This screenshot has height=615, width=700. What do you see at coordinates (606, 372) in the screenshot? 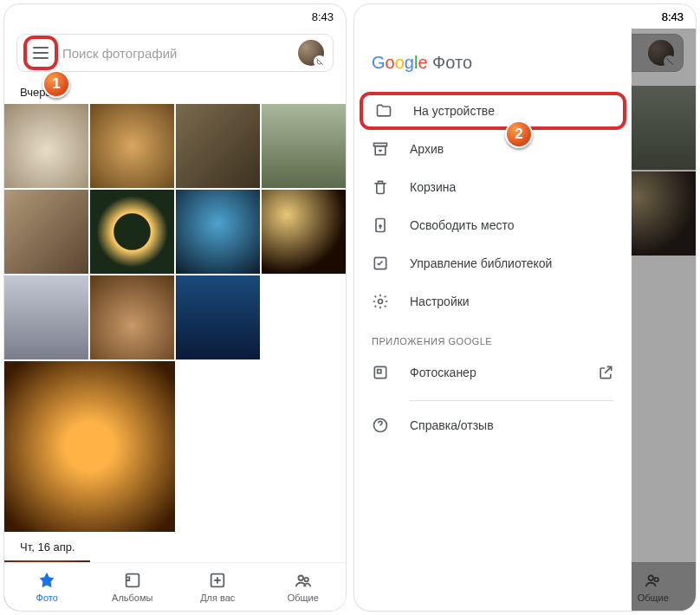
I see `external-link-icon` at bounding box center [606, 372].